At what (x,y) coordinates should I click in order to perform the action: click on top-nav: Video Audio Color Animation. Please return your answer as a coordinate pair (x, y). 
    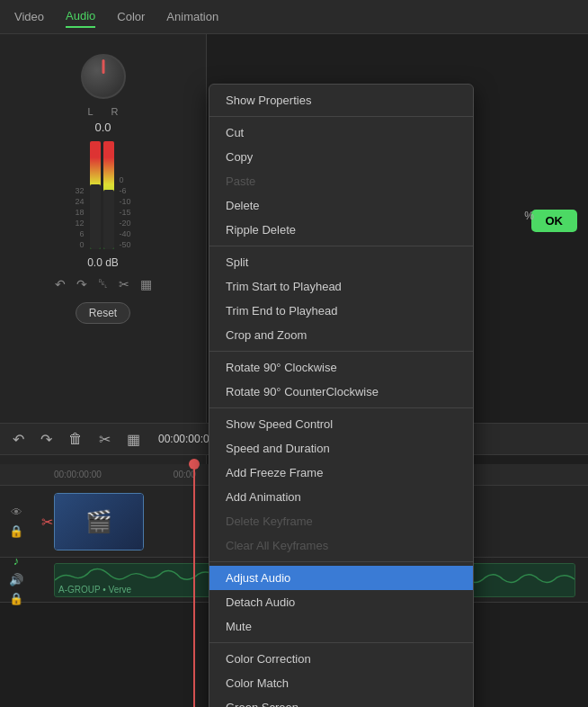
    Looking at the image, I should click on (294, 17).